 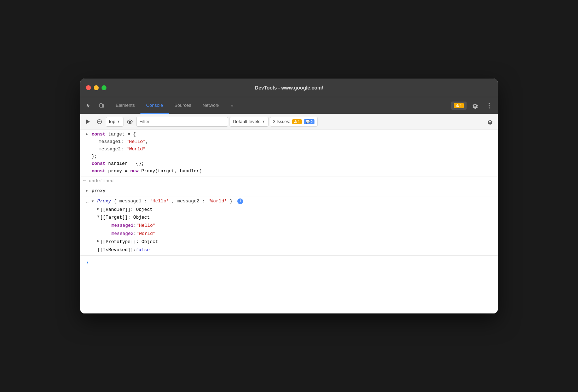 What do you see at coordinates (294, 122) in the screenshot?
I see `issues-count-btn: 3 Issues: ⚠ 1 💬 2` at bounding box center [294, 122].